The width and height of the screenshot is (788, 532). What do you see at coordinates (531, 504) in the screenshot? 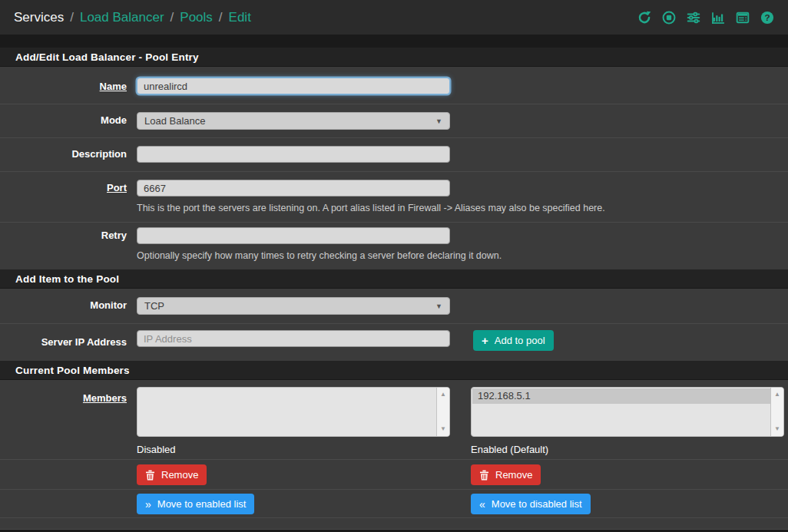
I see `move-to-disabled-button: « Move to disabled list` at bounding box center [531, 504].